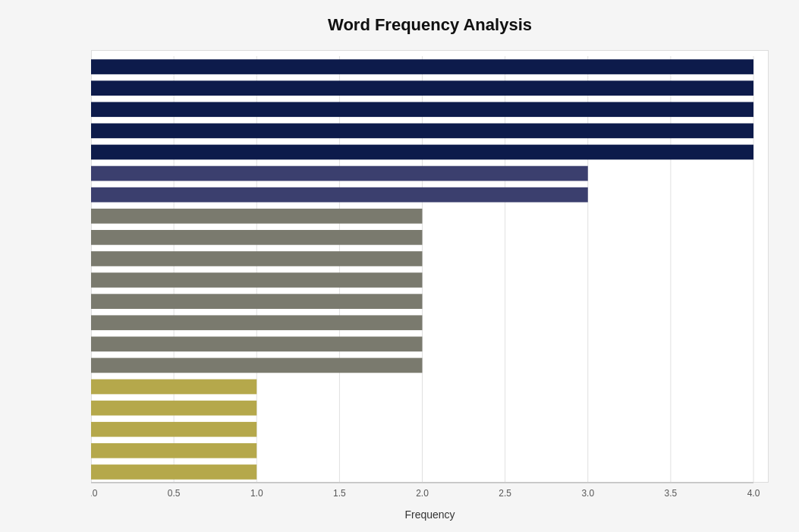 The height and width of the screenshot is (532, 799). What do you see at coordinates (671, 493) in the screenshot?
I see `svg-text: 3.5` at bounding box center [671, 493].